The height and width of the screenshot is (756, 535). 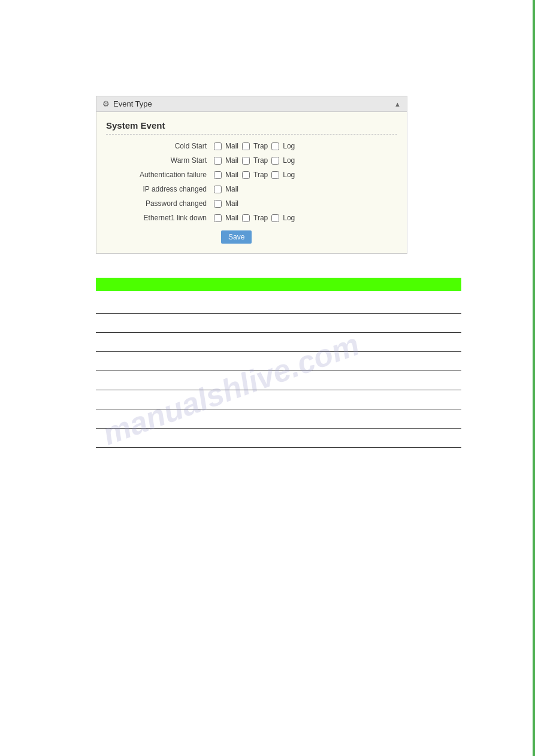 I want to click on eth1-link-down-log-label: Log, so click(x=289, y=218).